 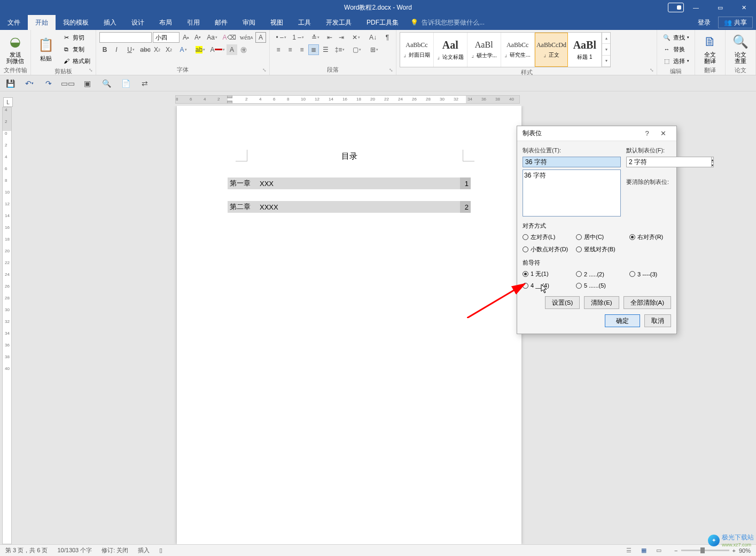 What do you see at coordinates (183, 50) in the screenshot?
I see `text-effects-button: A▾` at bounding box center [183, 50].